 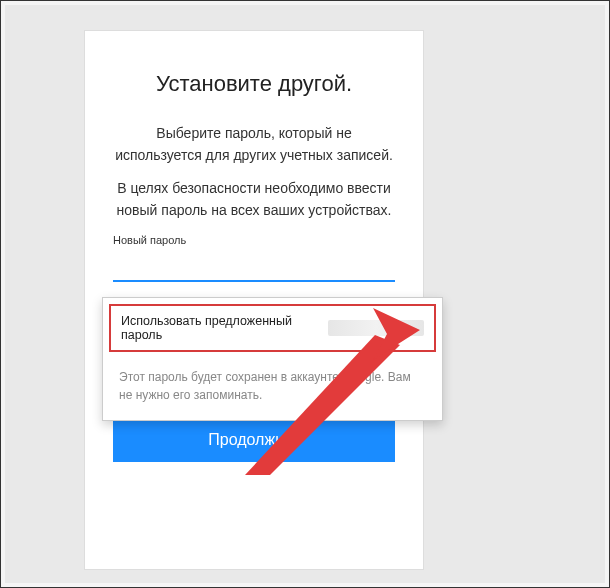 What do you see at coordinates (272, 359) in the screenshot?
I see `password-suggestion-popup: Использовать предложенный пароль Этот па…` at bounding box center [272, 359].